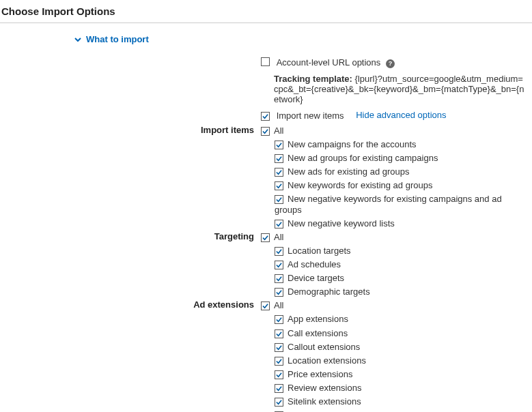 The image size is (532, 412). What do you see at coordinates (117, 40) in the screenshot?
I see `collapse-header-label: What to import` at bounding box center [117, 40].